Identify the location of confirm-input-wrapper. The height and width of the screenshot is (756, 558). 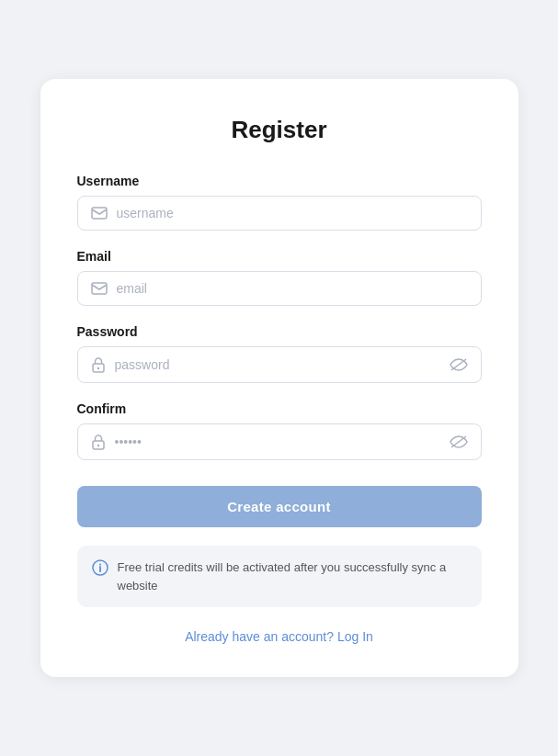
(279, 442).